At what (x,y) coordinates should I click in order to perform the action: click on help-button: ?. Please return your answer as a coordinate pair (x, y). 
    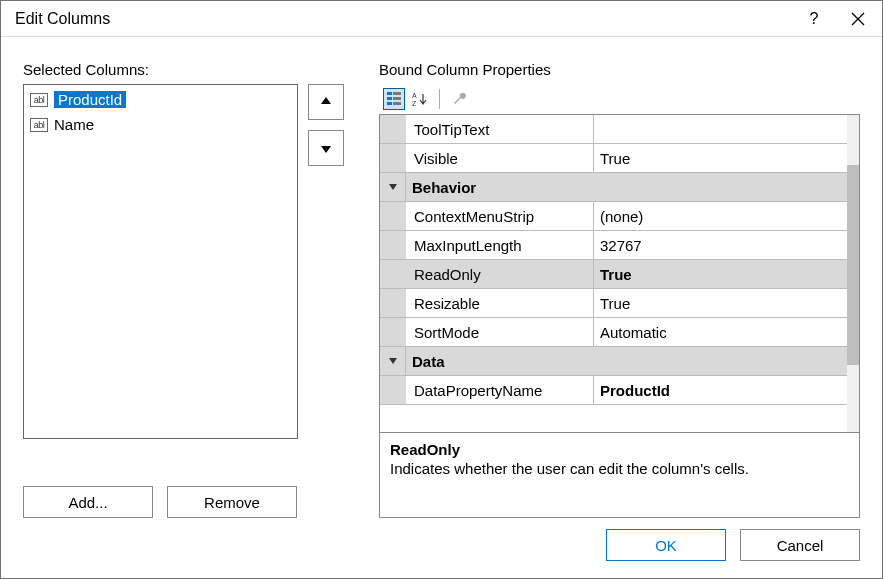
    Looking at the image, I should click on (814, 19).